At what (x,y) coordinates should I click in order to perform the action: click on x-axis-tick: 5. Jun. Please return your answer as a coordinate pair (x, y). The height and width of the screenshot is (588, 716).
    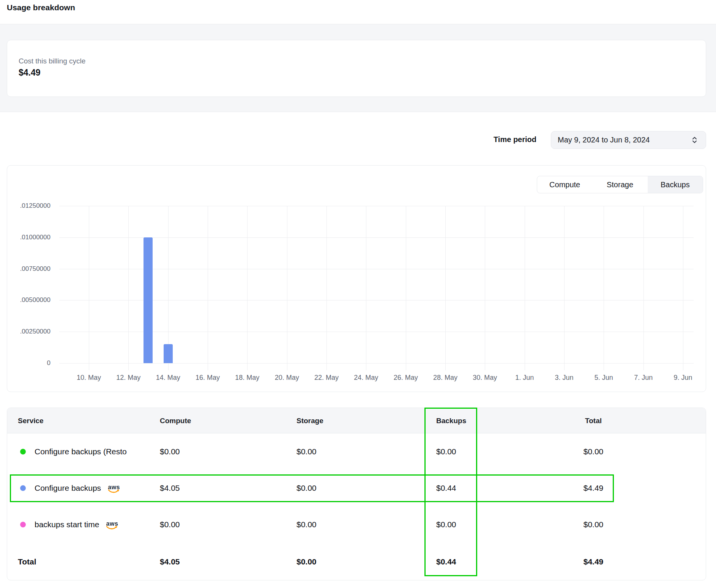
    Looking at the image, I should click on (604, 378).